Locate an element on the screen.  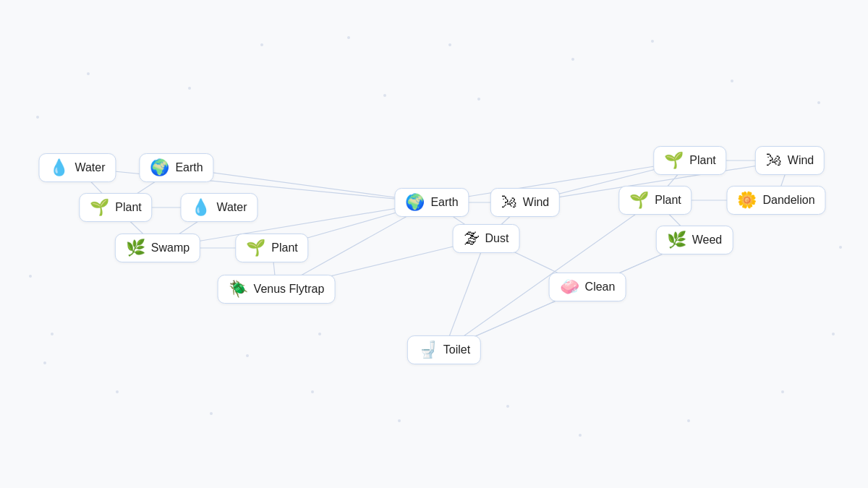
node-label: Weed is located at coordinates (707, 240).